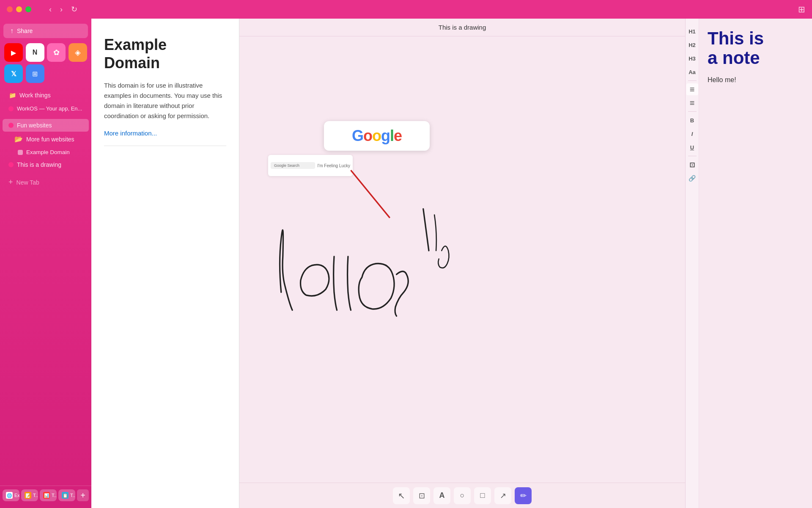 The width and height of the screenshot is (812, 508). What do you see at coordinates (49, 108) in the screenshot?
I see `workos-label: WorkOS — Your app, En...` at bounding box center [49, 108].